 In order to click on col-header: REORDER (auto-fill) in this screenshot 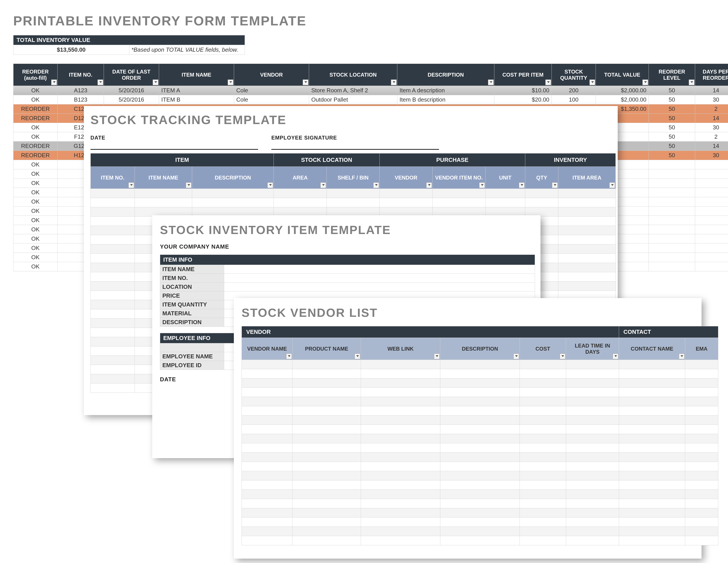, I will do `click(35, 75)`.